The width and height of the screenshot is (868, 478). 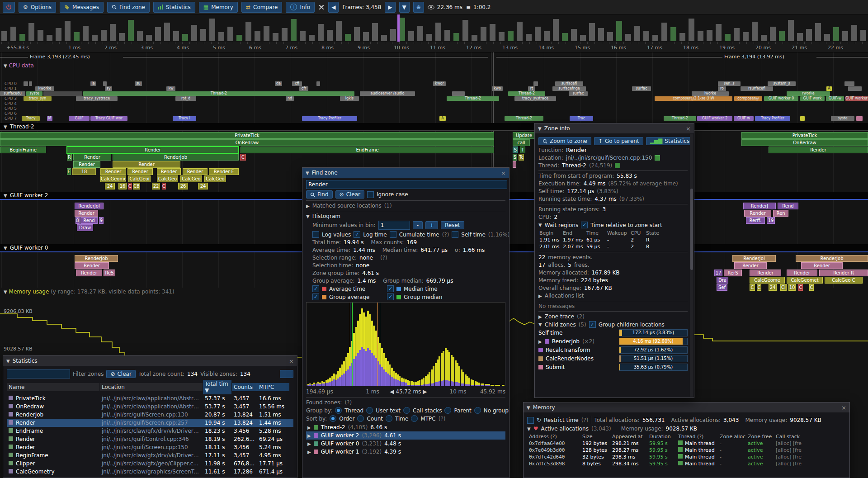 I want to click on timeline-zone: Render F, so click(x=224, y=172).